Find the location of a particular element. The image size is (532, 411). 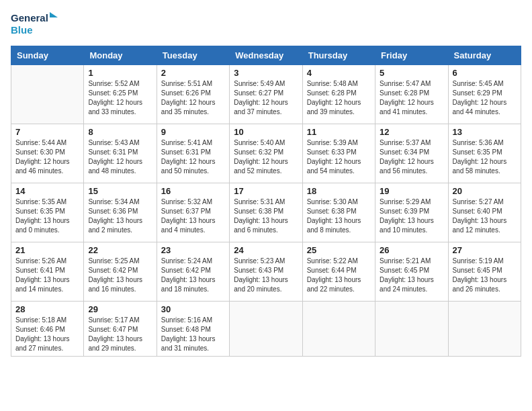

calendar-cell: 2Sunrise: 5:51 AM Sunset: 6:26 PM Daylig… is located at coordinates (193, 95).